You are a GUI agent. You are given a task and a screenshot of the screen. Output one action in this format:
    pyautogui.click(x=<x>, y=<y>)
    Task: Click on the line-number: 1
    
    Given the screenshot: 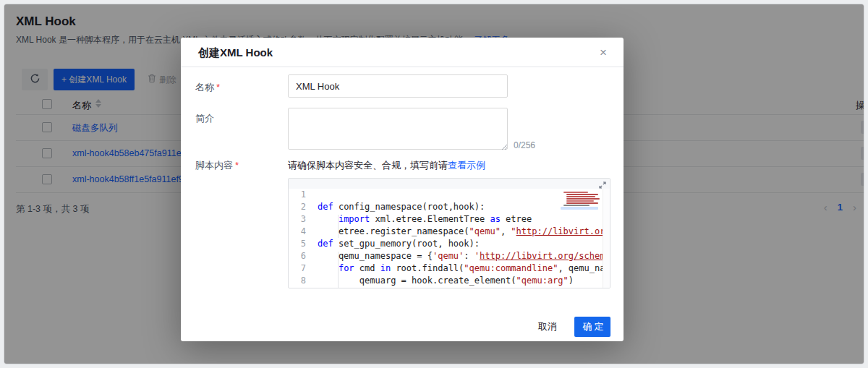 What is the action you would take?
    pyautogui.click(x=301, y=195)
    